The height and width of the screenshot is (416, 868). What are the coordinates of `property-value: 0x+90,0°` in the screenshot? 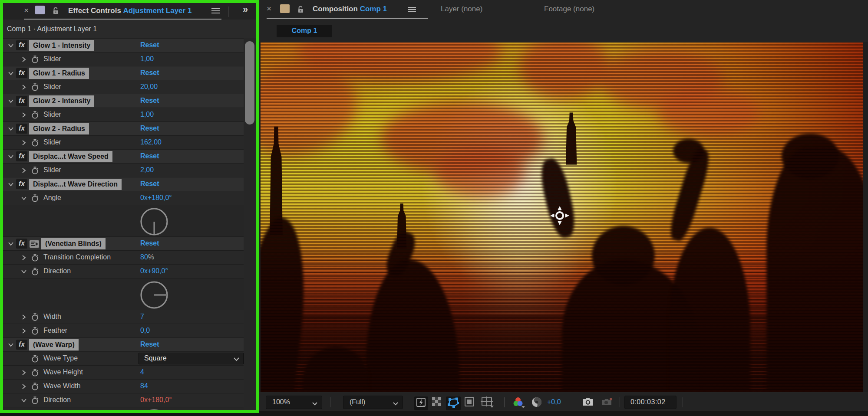 It's located at (154, 271).